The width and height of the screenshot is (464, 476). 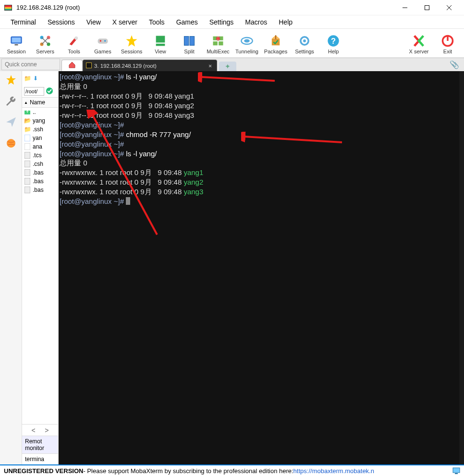 What do you see at coordinates (222, 22) in the screenshot?
I see `menu-settings: Settings` at bounding box center [222, 22].